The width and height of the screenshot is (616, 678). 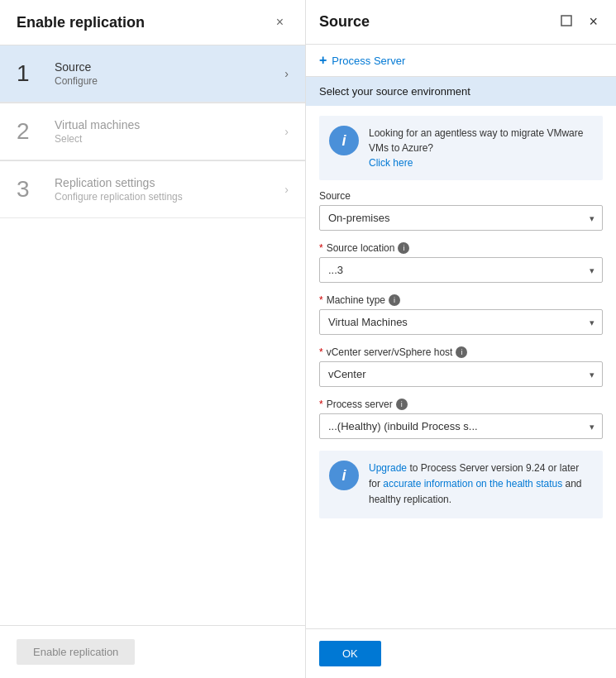 I want to click on right-header: Source ×, so click(x=461, y=22).